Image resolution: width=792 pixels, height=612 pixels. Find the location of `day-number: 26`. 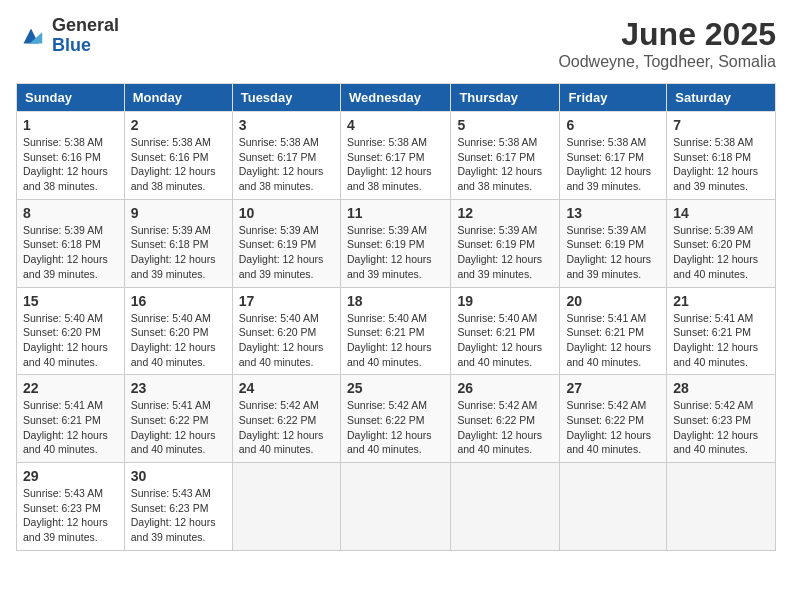

day-number: 26 is located at coordinates (505, 388).